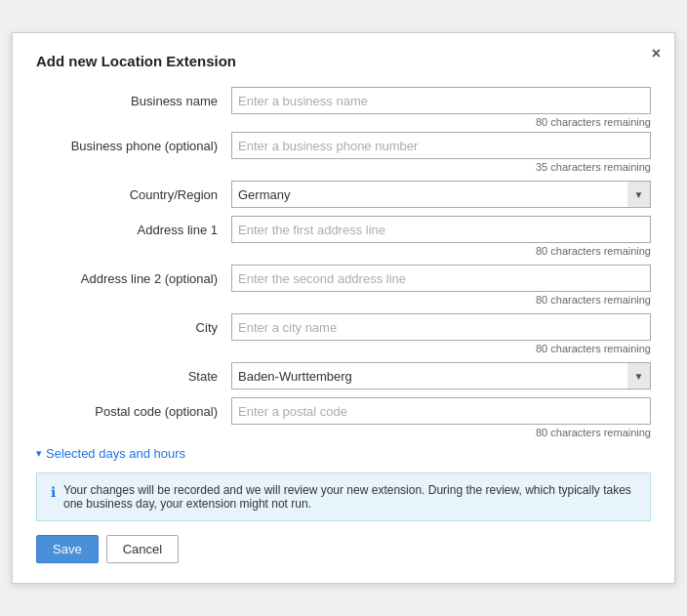  Describe the element at coordinates (441, 167) in the screenshot. I see `business-phone-char-count: 35 characters remaining` at that location.